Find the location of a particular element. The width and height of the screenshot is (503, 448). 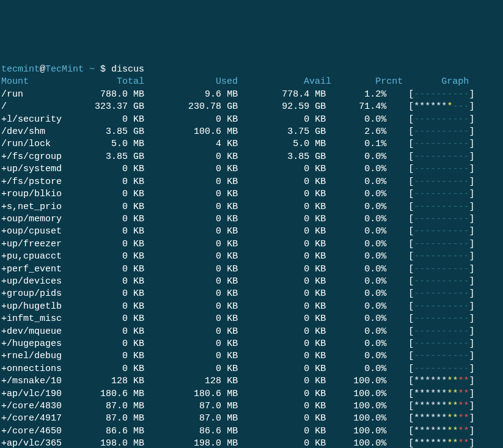

cell-avail-unit: GB is located at coordinates (320, 132).